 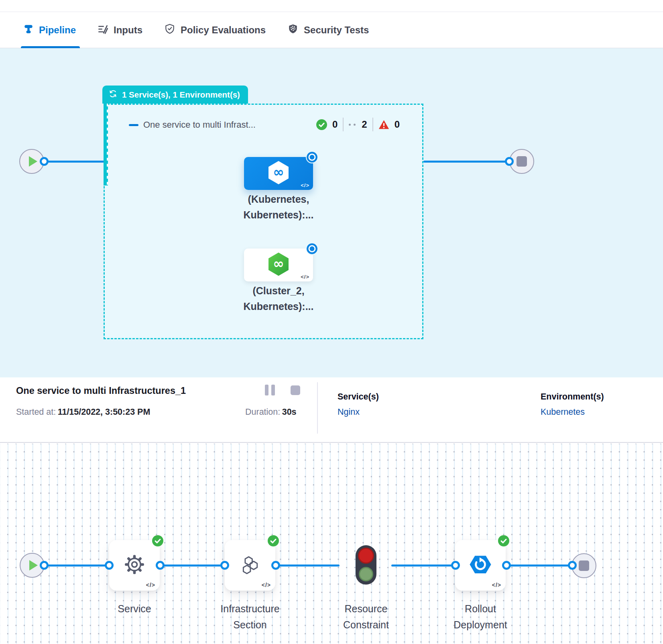 What do you see at coordinates (480, 565) in the screenshot?
I see `rollout-deployment-icon` at bounding box center [480, 565].